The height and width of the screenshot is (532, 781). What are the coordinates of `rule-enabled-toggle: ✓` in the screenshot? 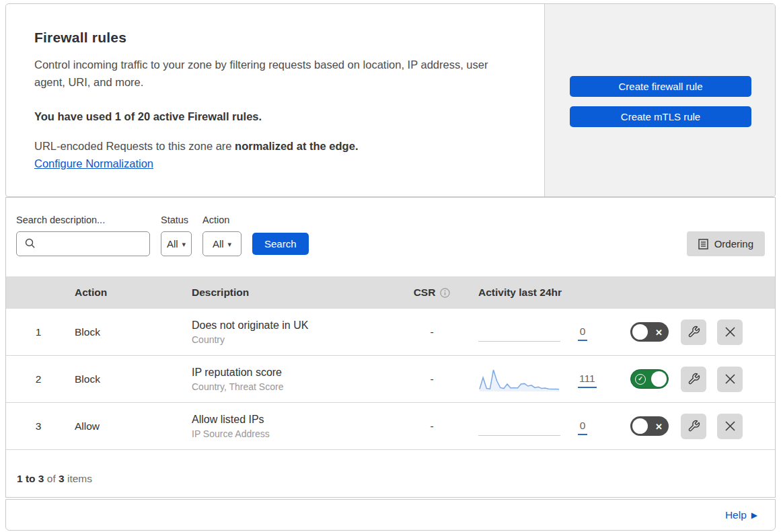 It's located at (650, 379).